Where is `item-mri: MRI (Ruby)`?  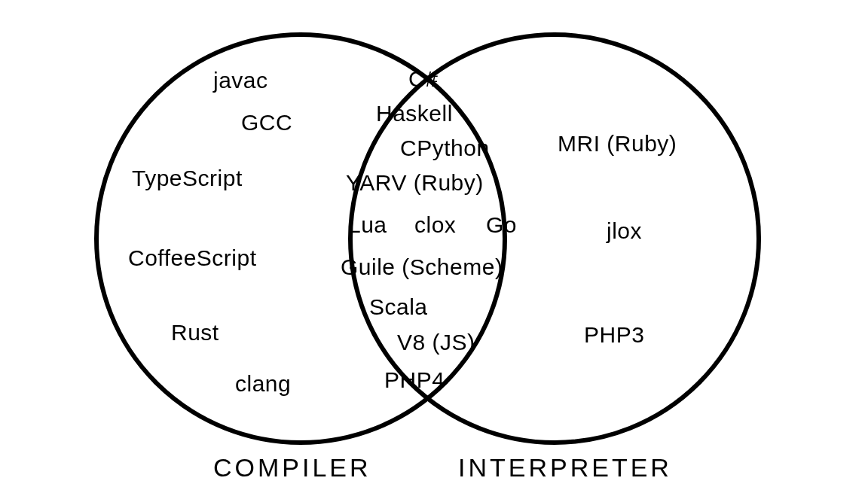
item-mri: MRI (Ruby) is located at coordinates (617, 144).